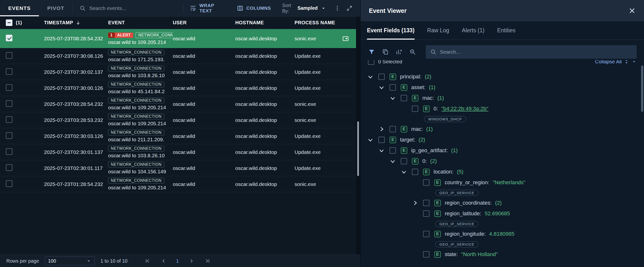 This screenshot has height=267, width=644. I want to click on first-page-button, so click(148, 261).